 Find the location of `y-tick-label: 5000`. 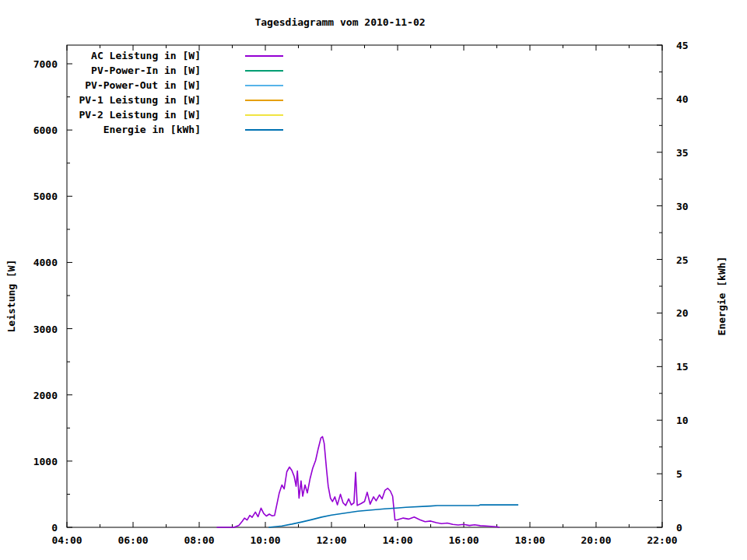

y-tick-label: 5000 is located at coordinates (45, 196).